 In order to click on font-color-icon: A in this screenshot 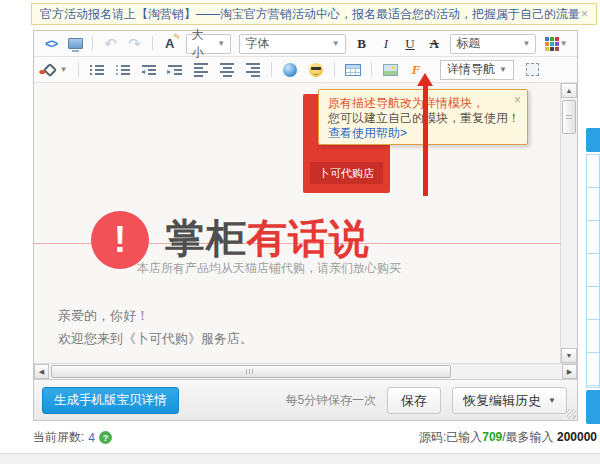, I will do `click(170, 44)`.